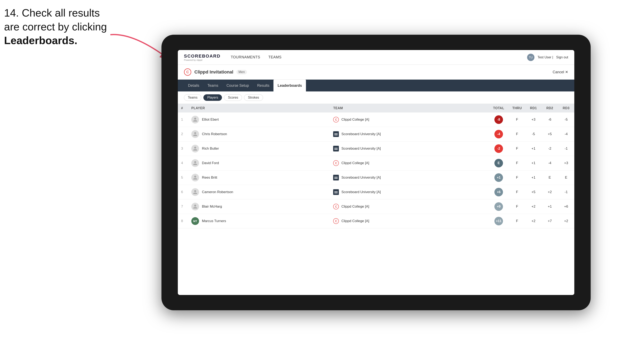  I want to click on cell-rd2: +7, so click(550, 221).